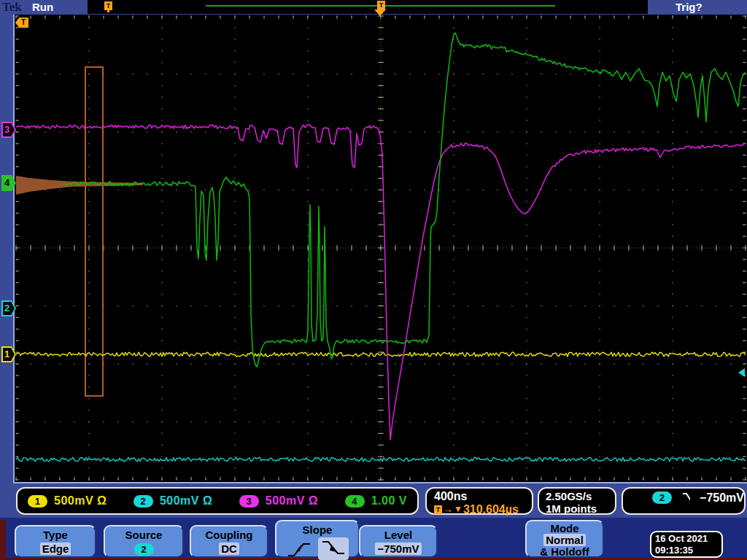 The image size is (747, 560). Describe the element at coordinates (479, 501) in the screenshot. I see `timebase-readout: 400ns T→▼310.604µs` at that location.